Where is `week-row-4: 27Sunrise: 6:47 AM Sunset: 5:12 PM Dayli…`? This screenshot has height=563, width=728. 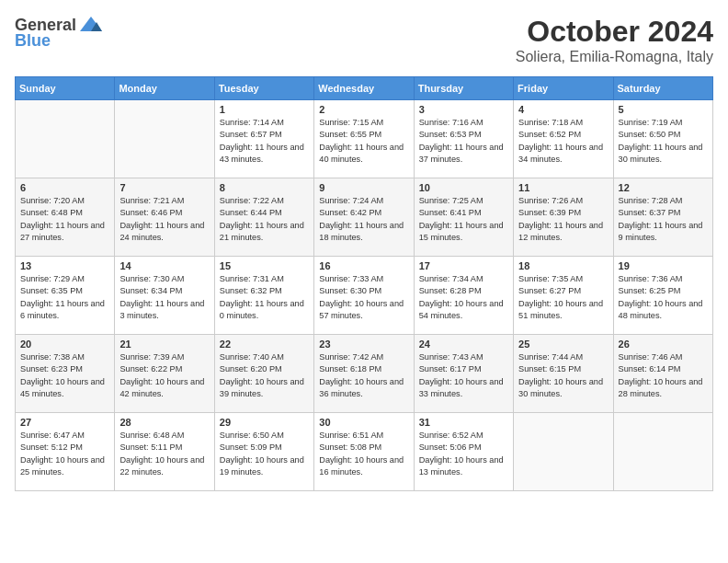 week-row-4: 27Sunrise: 6:47 AM Sunset: 5:12 PM Dayli… is located at coordinates (364, 453).